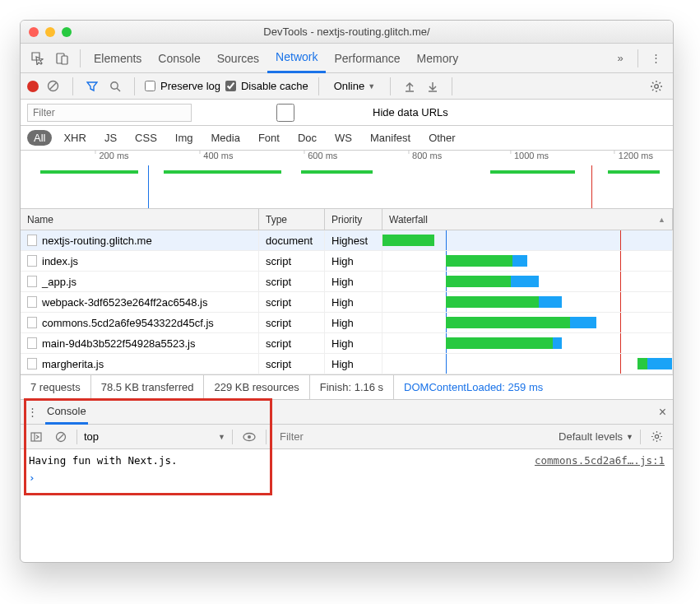 This screenshot has width=700, height=604. What do you see at coordinates (308, 138) in the screenshot?
I see `type-filter-doc: Doc` at bounding box center [308, 138].